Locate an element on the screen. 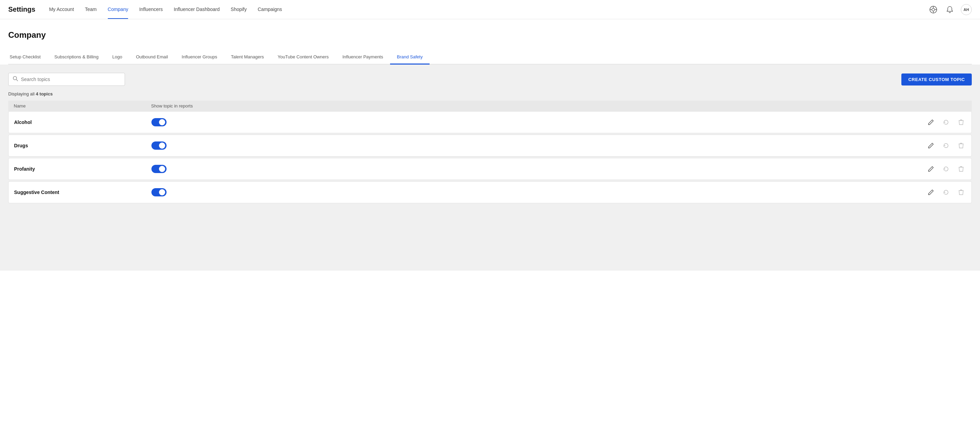 The height and width of the screenshot is (445, 980). toggle-switch-alcohol is located at coordinates (159, 122).